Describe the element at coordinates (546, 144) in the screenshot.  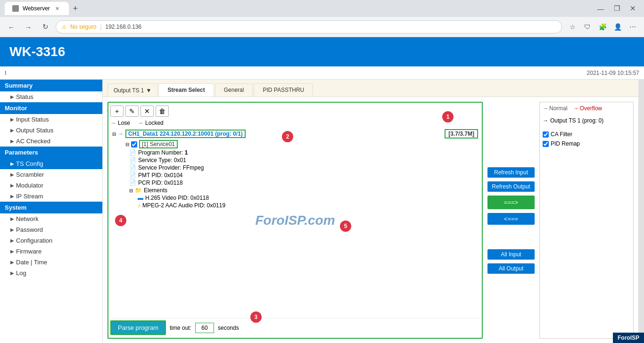
I see `pid-remap-checkbox` at that location.